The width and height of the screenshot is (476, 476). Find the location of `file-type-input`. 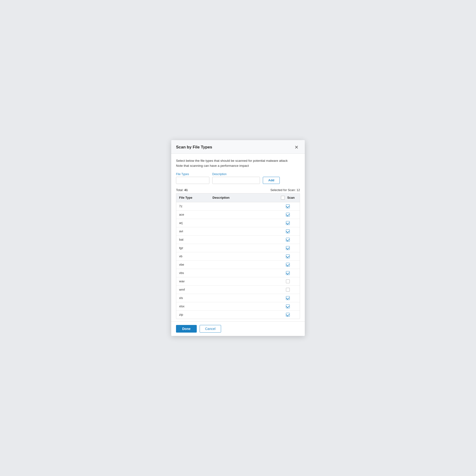

file-type-input is located at coordinates (193, 180).